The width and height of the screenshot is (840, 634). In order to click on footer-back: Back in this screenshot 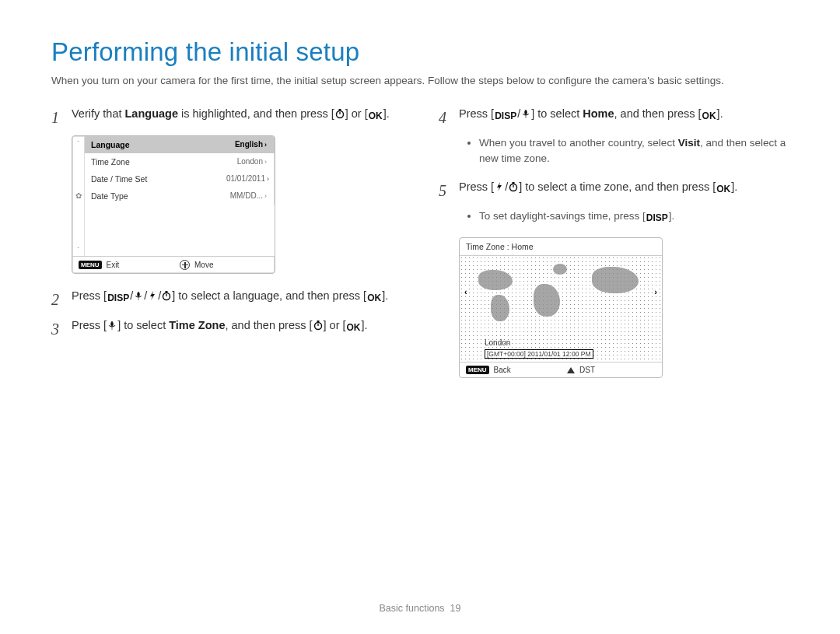, I will do `click(502, 370)`.